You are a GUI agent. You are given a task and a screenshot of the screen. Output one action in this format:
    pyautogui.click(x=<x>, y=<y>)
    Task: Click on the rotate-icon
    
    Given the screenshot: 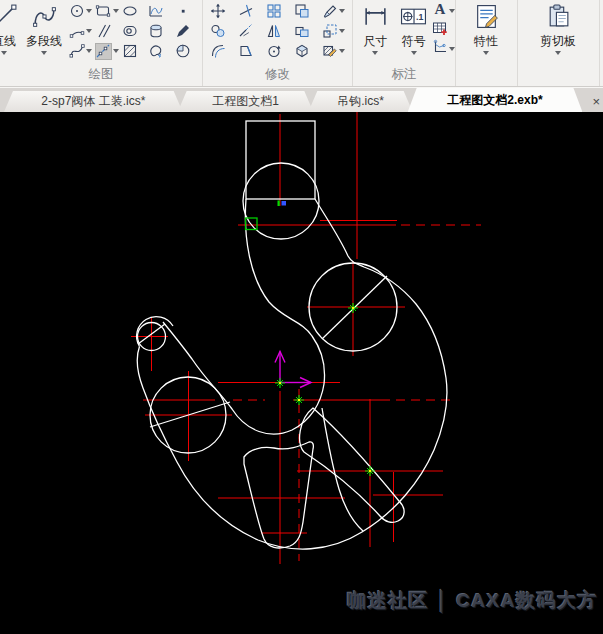 What is the action you would take?
    pyautogui.click(x=274, y=52)
    